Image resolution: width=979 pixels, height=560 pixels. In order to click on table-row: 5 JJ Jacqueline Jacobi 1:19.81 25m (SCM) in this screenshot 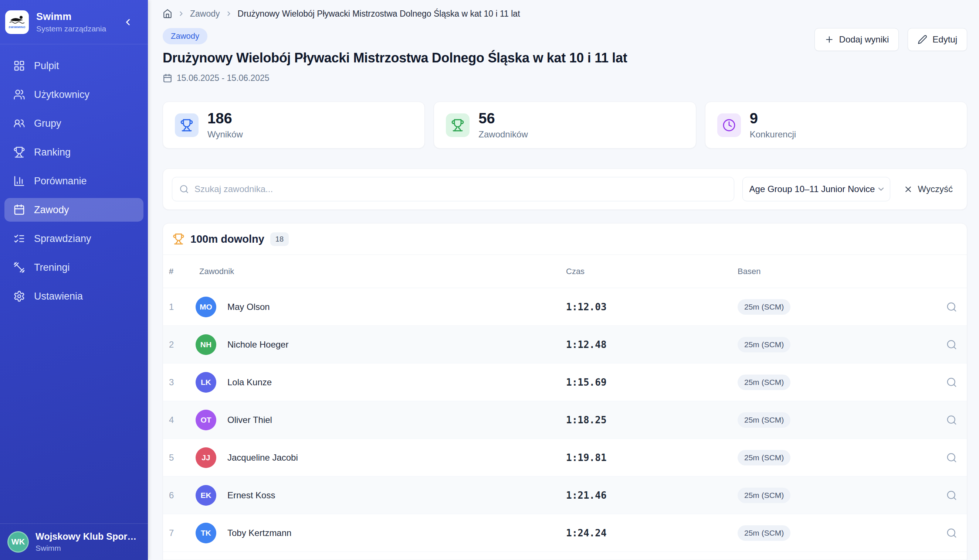, I will do `click(565, 458)`.